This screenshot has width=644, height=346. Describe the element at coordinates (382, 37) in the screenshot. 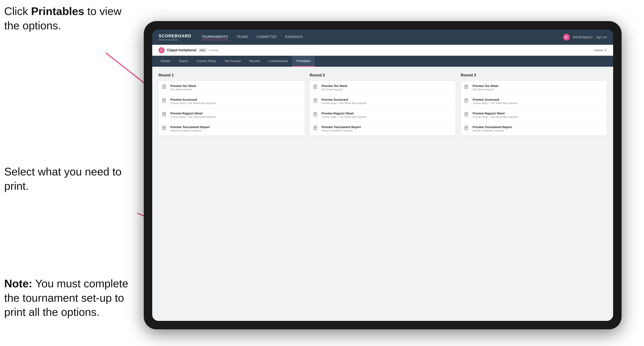

I see `top-nav-links: TOURNAMENTS TEAMS COMMITTEE RANKINGS` at that location.